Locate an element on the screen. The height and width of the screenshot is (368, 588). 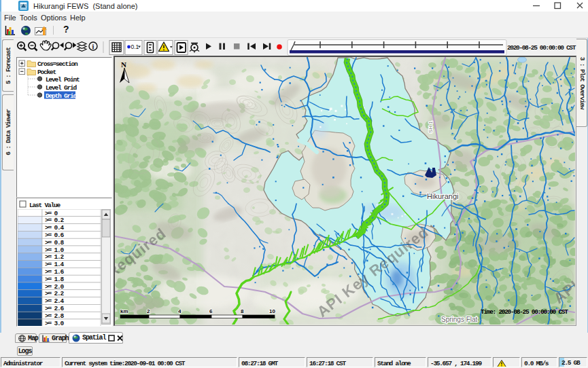
svg-text: Springs Flat is located at coordinates (460, 319).